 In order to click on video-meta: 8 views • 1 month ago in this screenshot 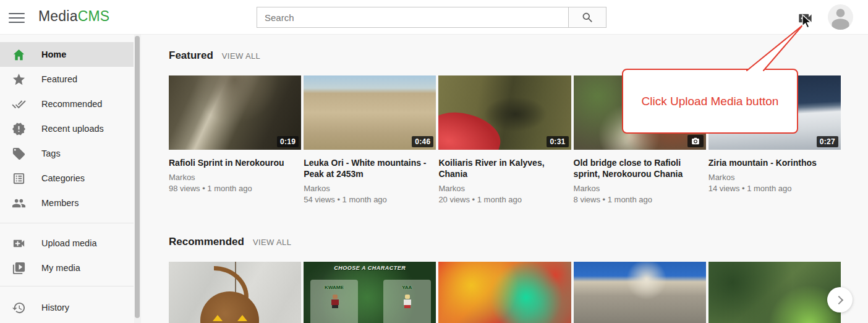, I will do `click(640, 200)`.